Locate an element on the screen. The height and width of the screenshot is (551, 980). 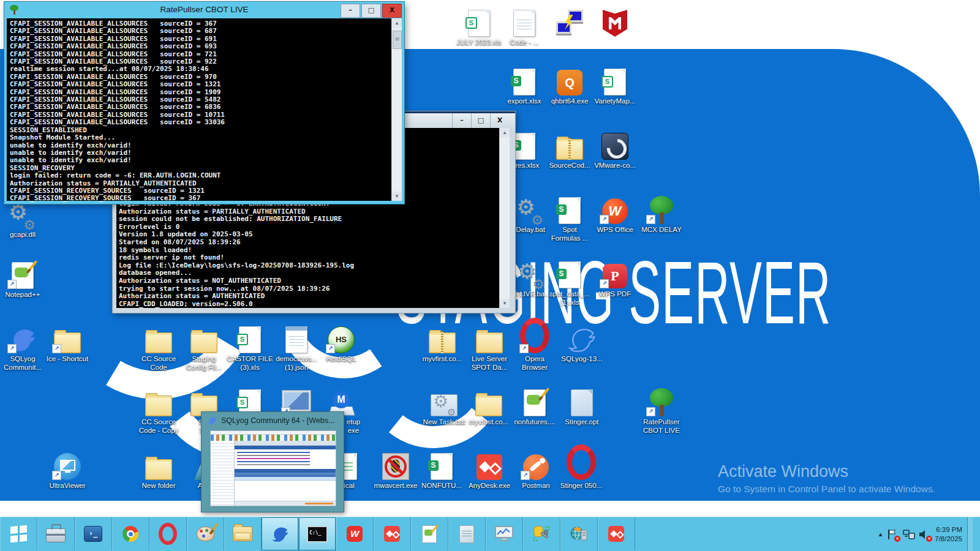
taskbar-notepad-plus-plus is located at coordinates (430, 534).